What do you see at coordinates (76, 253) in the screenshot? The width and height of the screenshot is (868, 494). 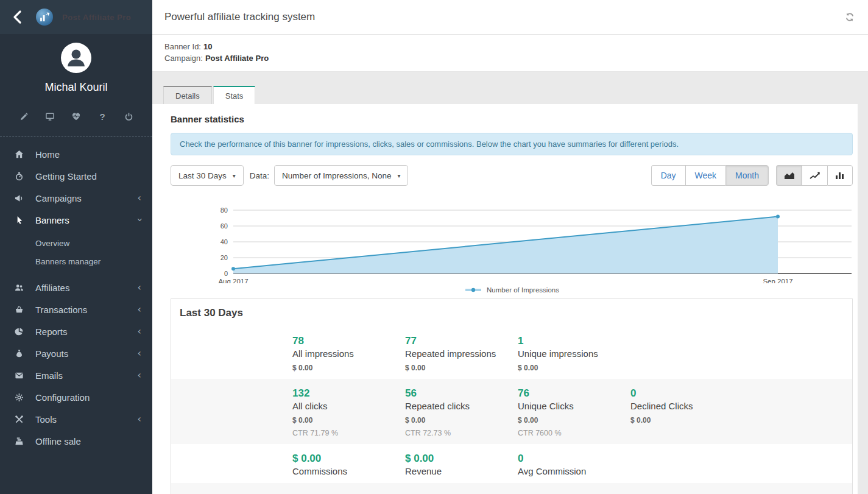 I see `banners-submenu: Overview Banners manager` at bounding box center [76, 253].